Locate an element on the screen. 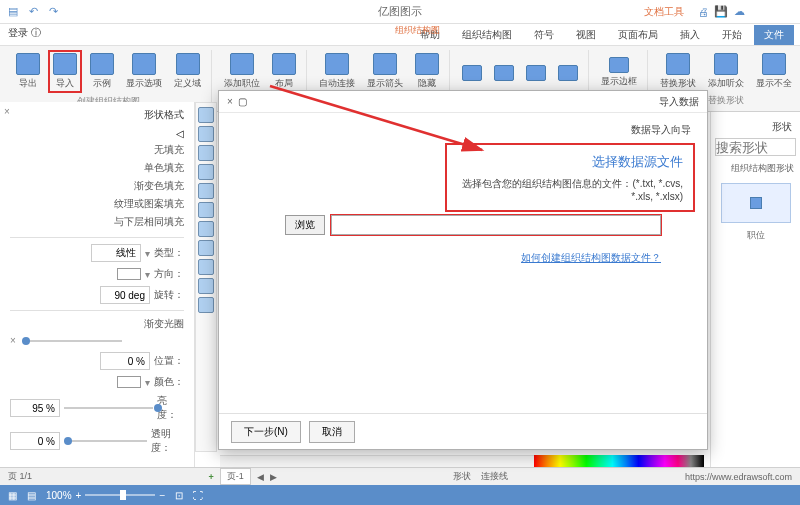  btn-hide: 隐藏 is located at coordinates (427, 72).